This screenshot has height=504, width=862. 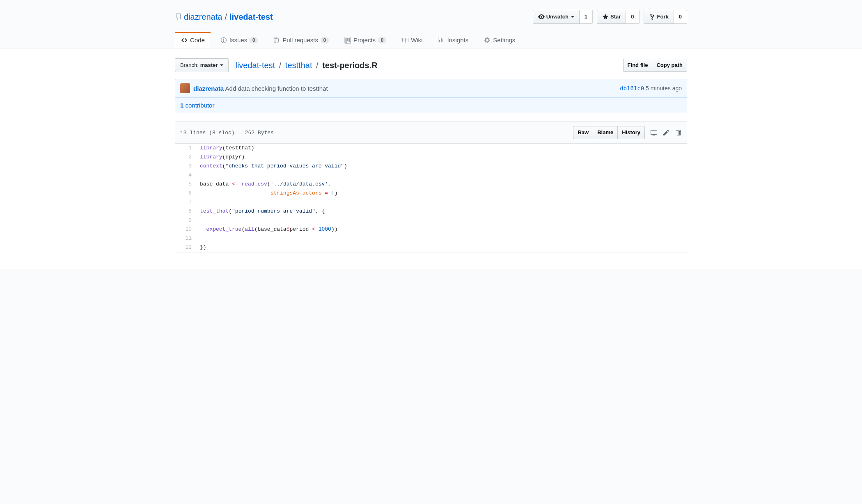 I want to click on line-number: 2, so click(x=186, y=157).